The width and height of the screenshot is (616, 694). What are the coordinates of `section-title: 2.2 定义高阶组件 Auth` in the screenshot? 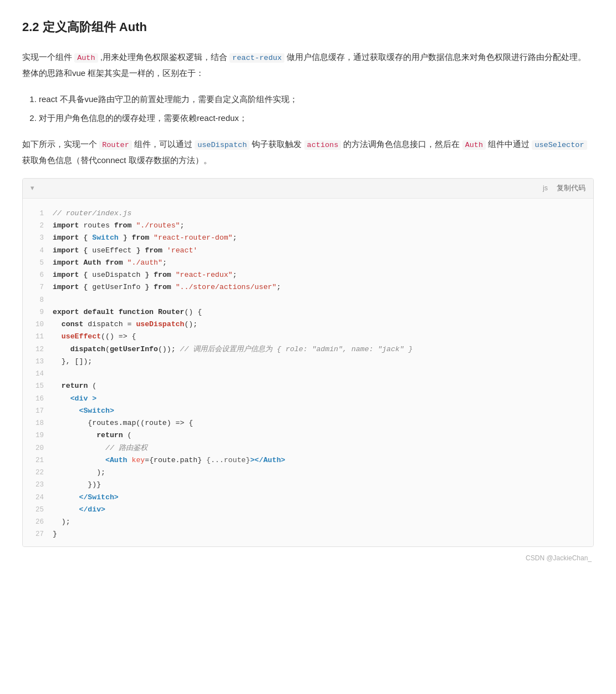 It's located at (308, 27).